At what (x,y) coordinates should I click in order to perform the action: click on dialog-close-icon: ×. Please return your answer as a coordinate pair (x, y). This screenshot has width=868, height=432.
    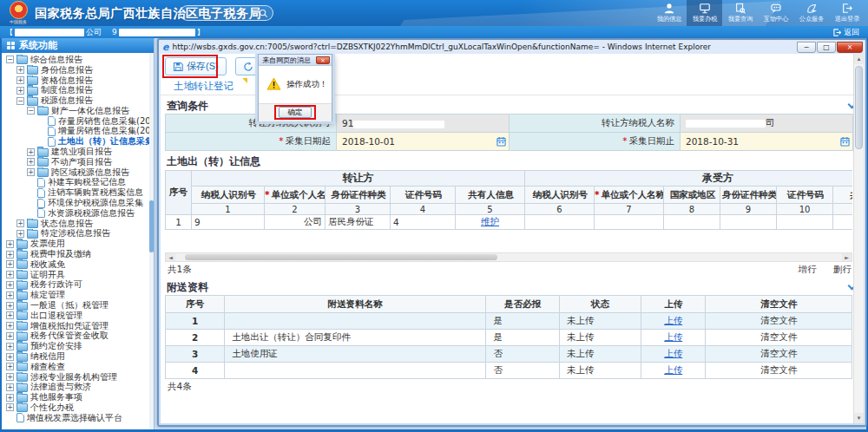
    Looking at the image, I should click on (323, 61).